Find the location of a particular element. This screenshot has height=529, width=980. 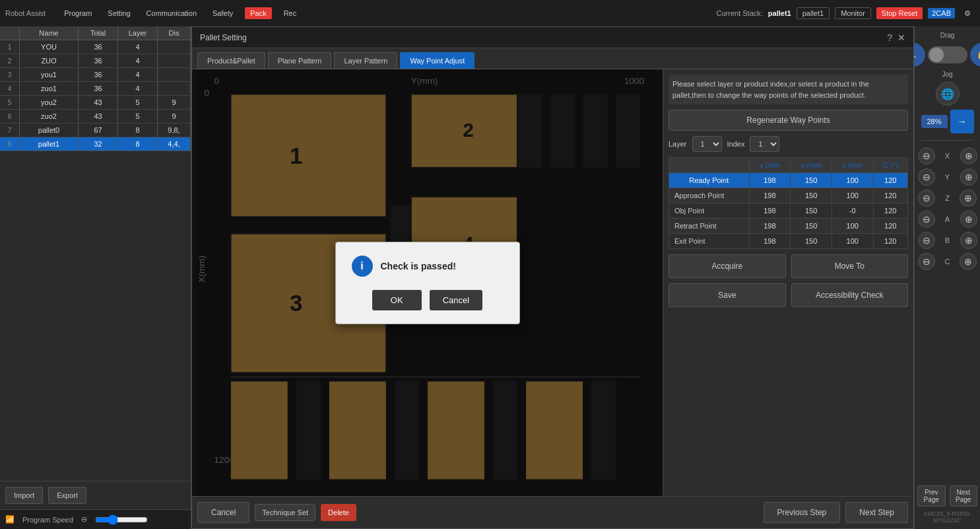

nav-communication: Communication is located at coordinates (172, 13).